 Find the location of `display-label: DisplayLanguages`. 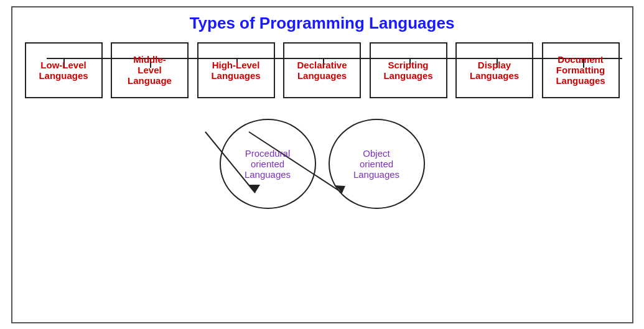

display-label: DisplayLanguages is located at coordinates (494, 70).